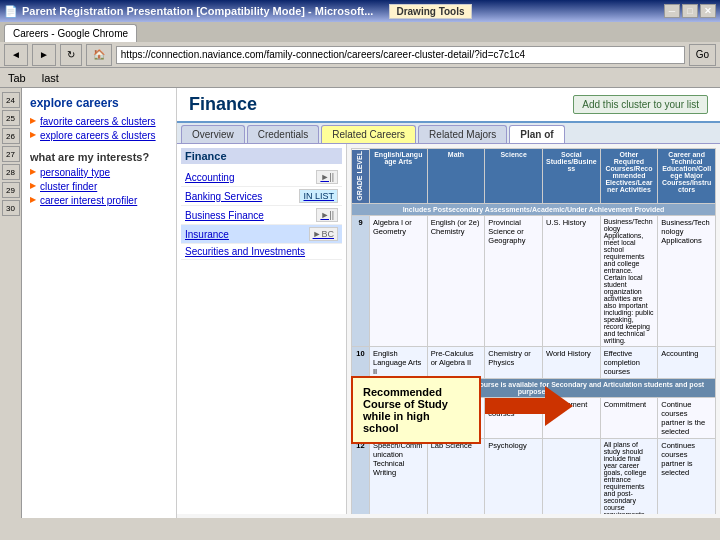 The width and height of the screenshot is (720, 540). I want to click on tab-related-majors: Related Majors, so click(462, 134).